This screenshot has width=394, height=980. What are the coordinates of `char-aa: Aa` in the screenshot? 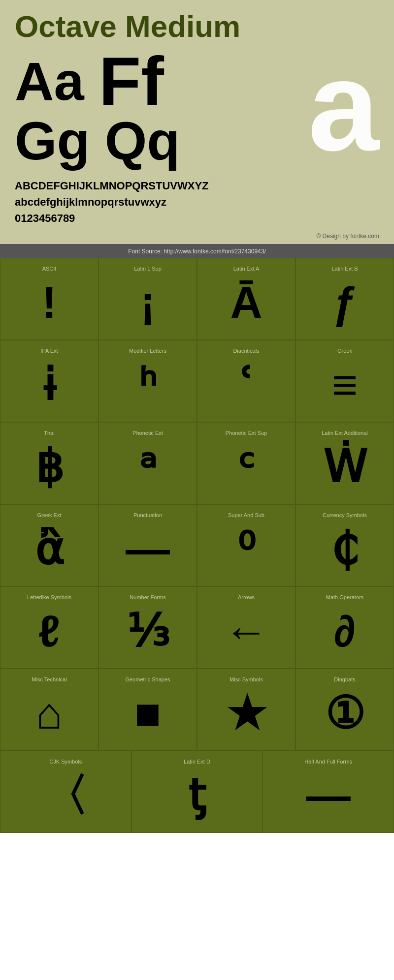 It's located at (49, 81).